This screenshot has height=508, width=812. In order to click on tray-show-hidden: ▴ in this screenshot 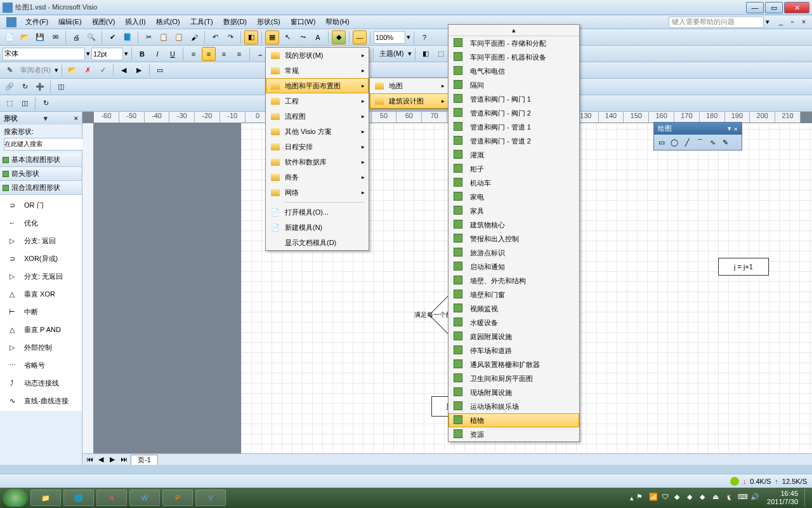, I will do `click(632, 498)`.